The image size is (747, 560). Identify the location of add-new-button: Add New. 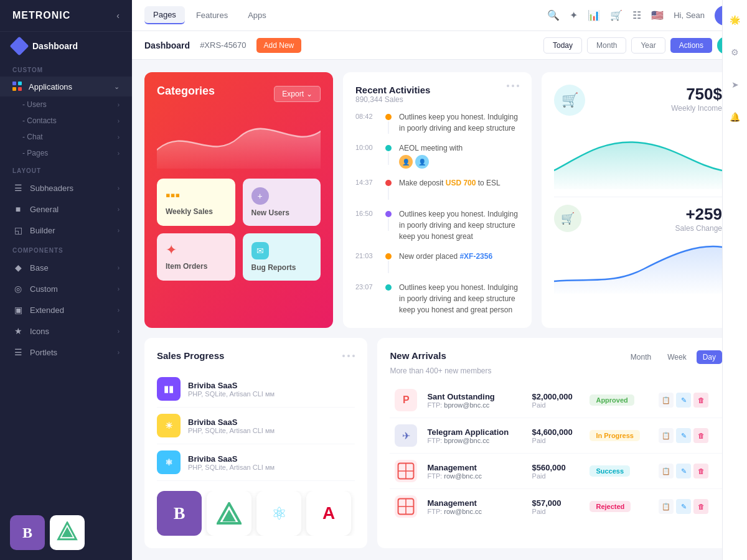
(279, 45).